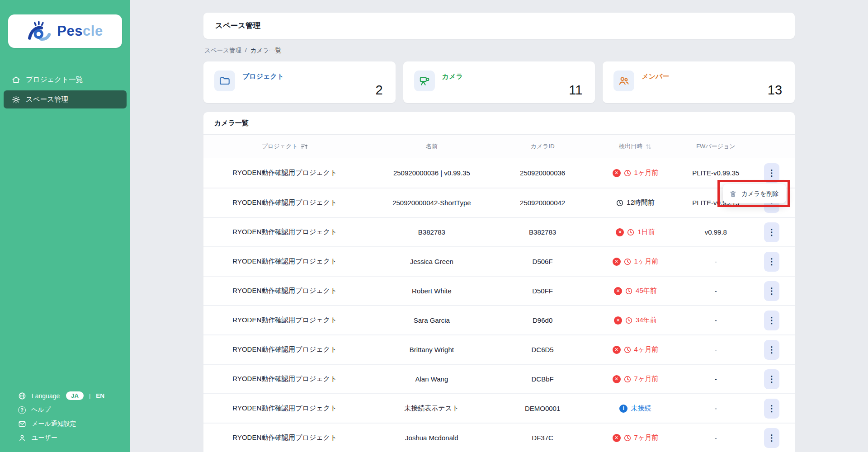 Image resolution: width=868 pixels, height=452 pixels. What do you see at coordinates (636, 202) in the screenshot?
I see `cell-detected: ✕ i 12時間前` at bounding box center [636, 202].